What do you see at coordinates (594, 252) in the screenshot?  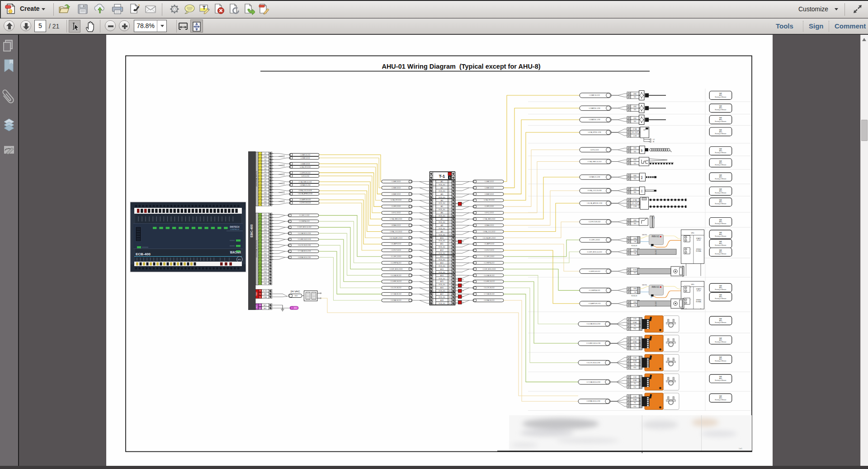 I see `svg-text: O-3,SF_MOD,14-2/22` at bounding box center [594, 252].